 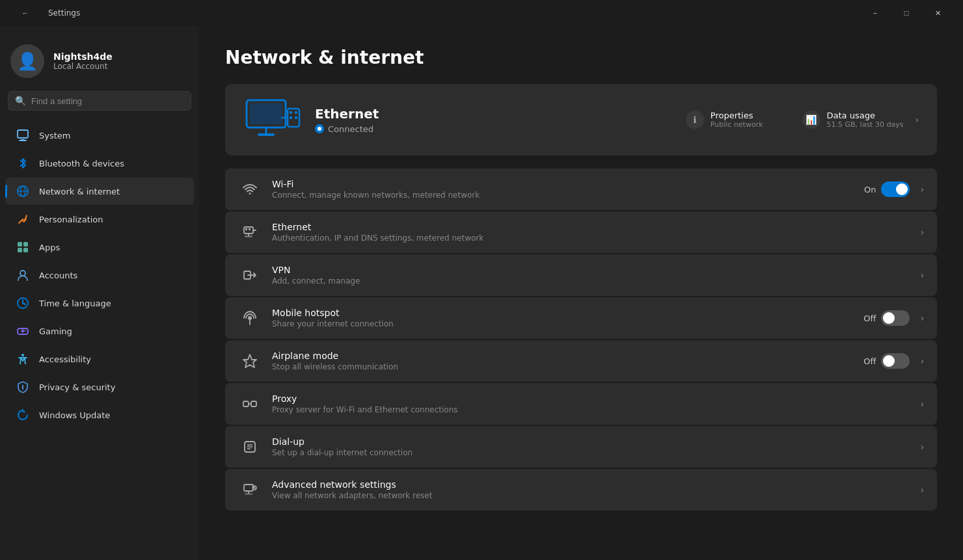 I want to click on sidebar-item-update: Windows Update, so click(x=100, y=415).